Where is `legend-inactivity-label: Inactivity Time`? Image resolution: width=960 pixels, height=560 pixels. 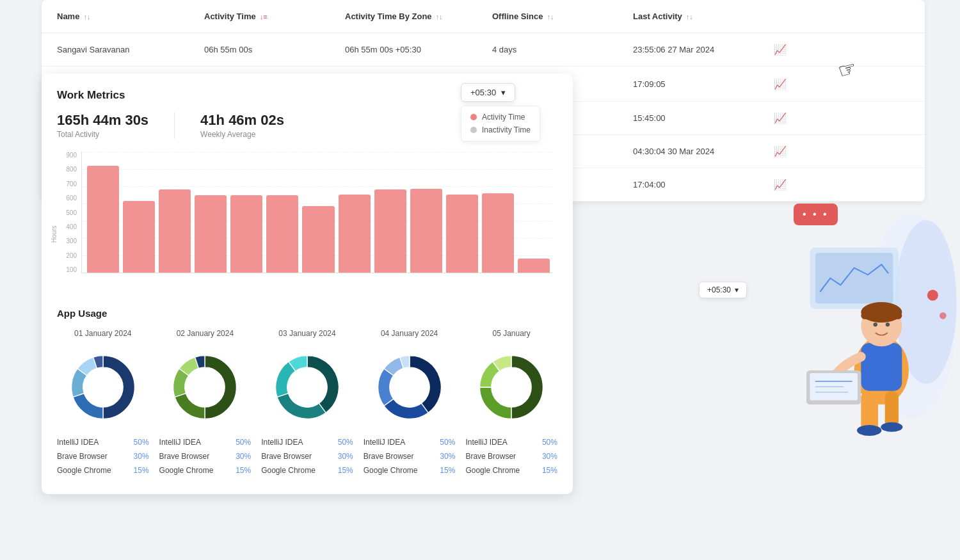
legend-inactivity-label: Inactivity Time is located at coordinates (506, 130).